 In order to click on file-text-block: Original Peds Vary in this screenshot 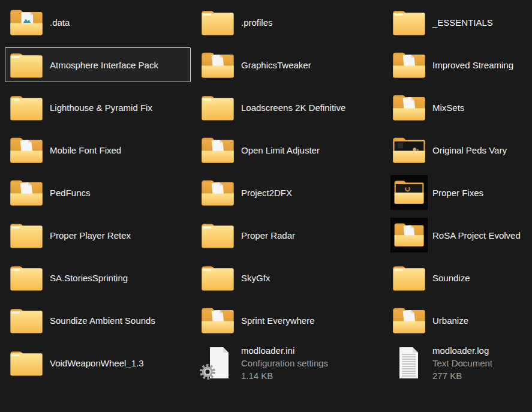, I will do `click(470, 150)`.